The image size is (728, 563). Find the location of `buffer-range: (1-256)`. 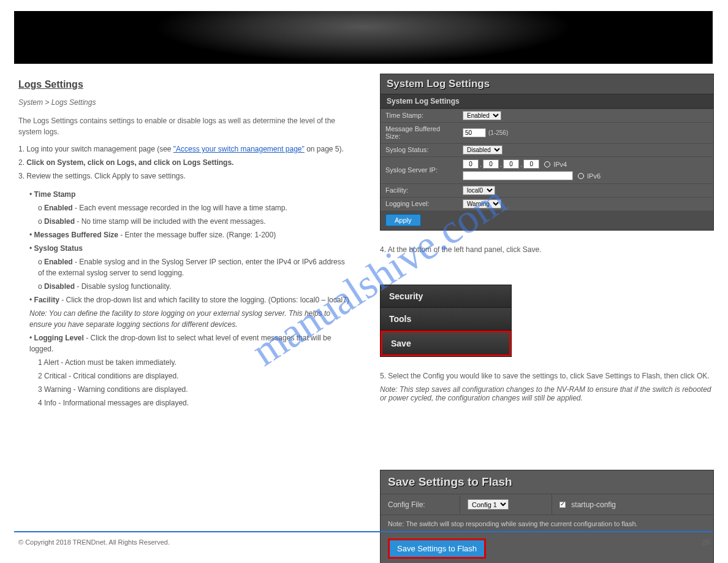

buffer-range: (1-256) is located at coordinates (498, 132).